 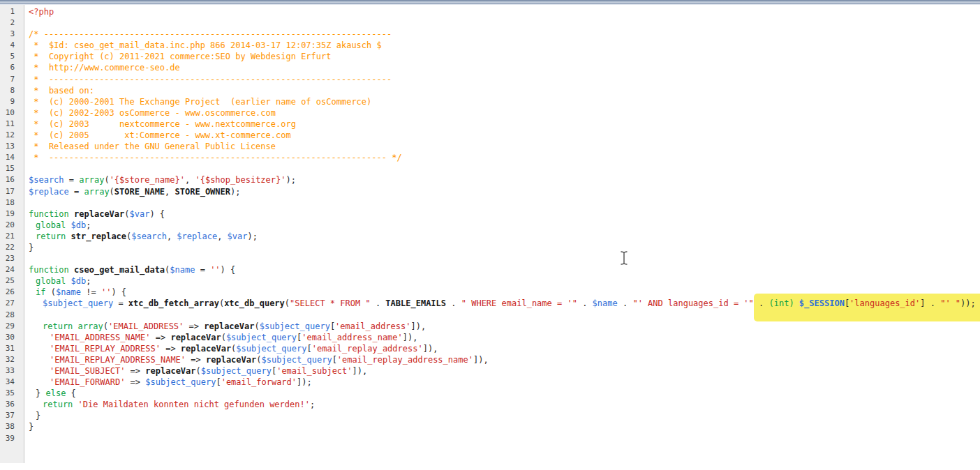 What do you see at coordinates (490, 158) in the screenshot?
I see `code-line: 14 * -----------------------------------…` at bounding box center [490, 158].